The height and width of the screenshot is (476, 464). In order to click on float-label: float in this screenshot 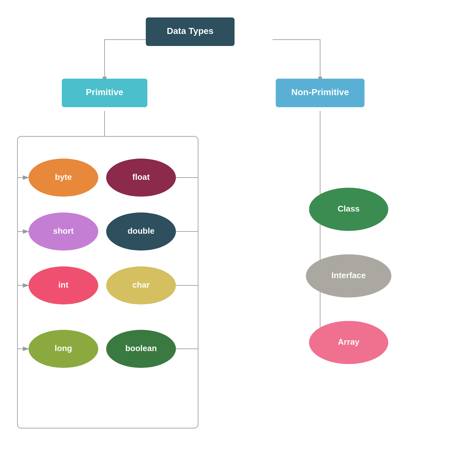, I will do `click(141, 177)`.